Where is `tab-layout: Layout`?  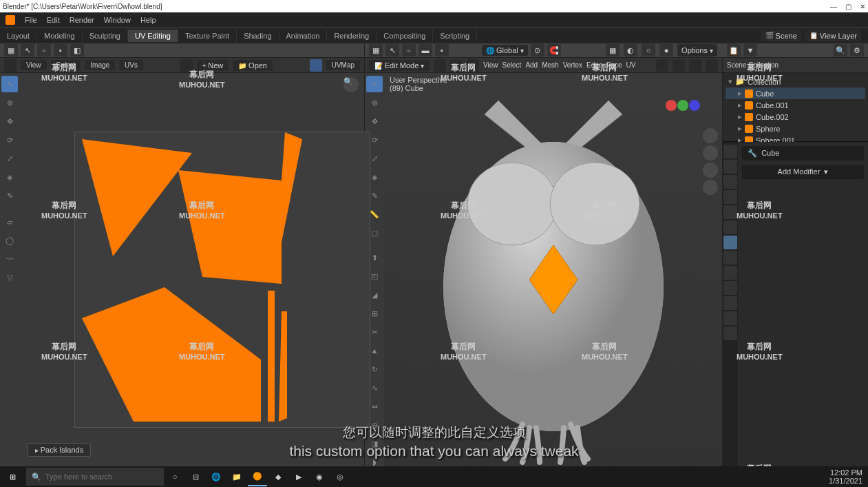 tab-layout: Layout is located at coordinates (19, 36).